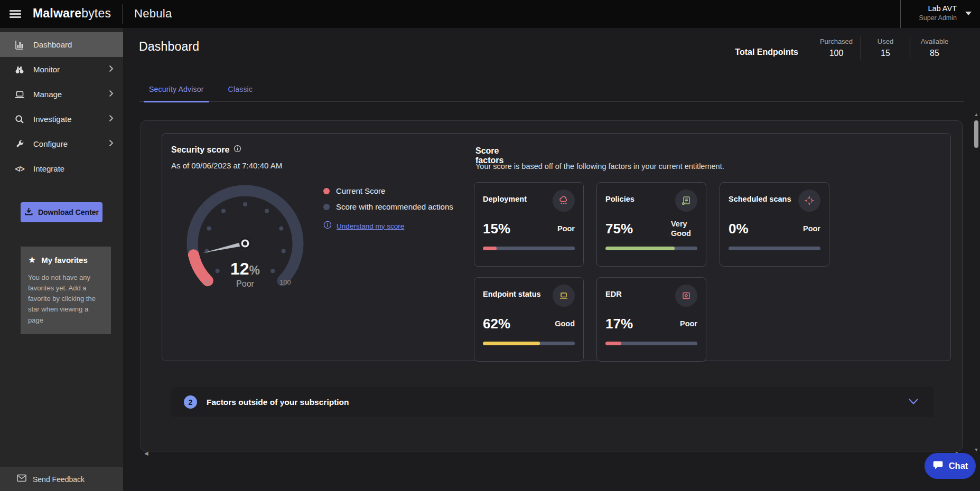 This screenshot has width=980, height=491. What do you see at coordinates (46, 70) in the screenshot?
I see `sidebar-item-label: Monitor` at bounding box center [46, 70].